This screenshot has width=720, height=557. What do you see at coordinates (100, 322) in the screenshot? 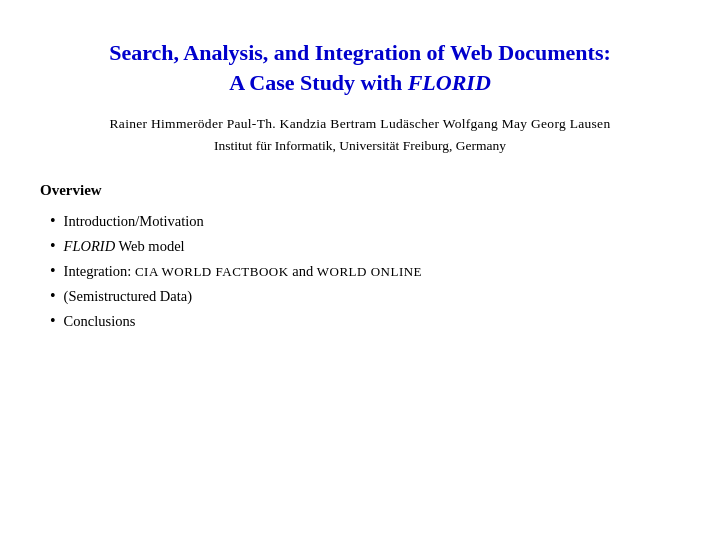
I see `bullet-item-5: Conclusions` at bounding box center [100, 322].